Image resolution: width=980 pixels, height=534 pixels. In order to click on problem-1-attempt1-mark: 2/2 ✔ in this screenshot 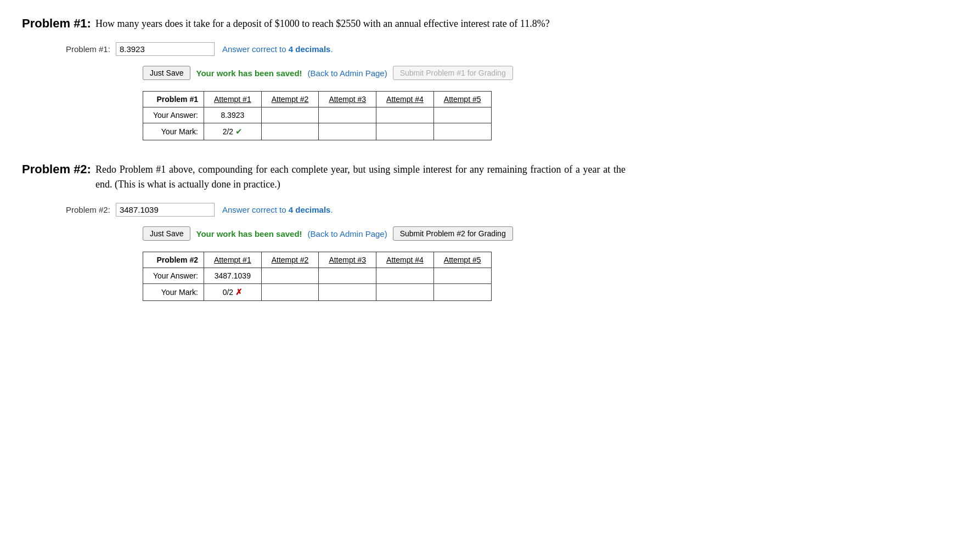, I will do `click(233, 132)`.